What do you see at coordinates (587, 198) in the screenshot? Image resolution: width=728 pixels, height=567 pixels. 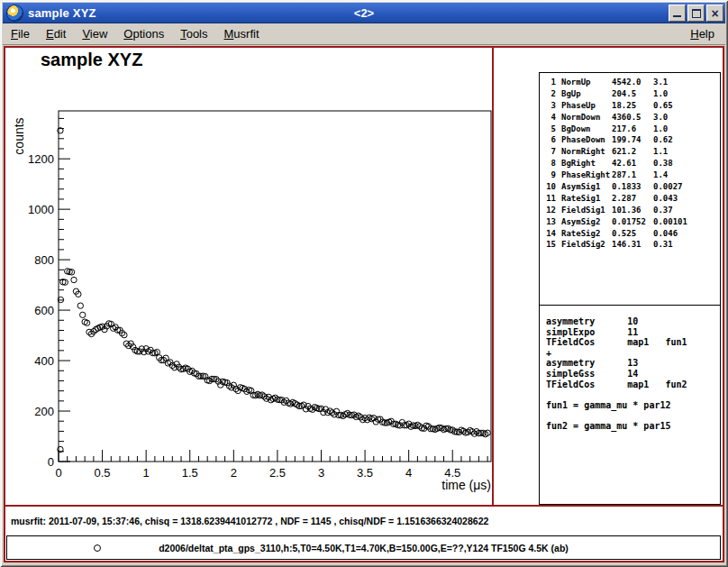 I see `parameter-name: RateSig1` at bounding box center [587, 198].